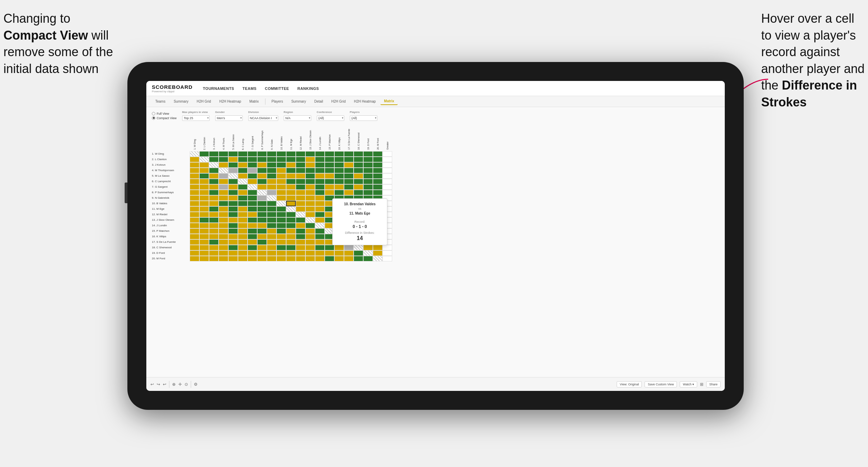 This screenshot has height=467, width=868. What do you see at coordinates (171, 181) in the screenshot?
I see `row-label-6: 6. C Lamprecht` at bounding box center [171, 181].